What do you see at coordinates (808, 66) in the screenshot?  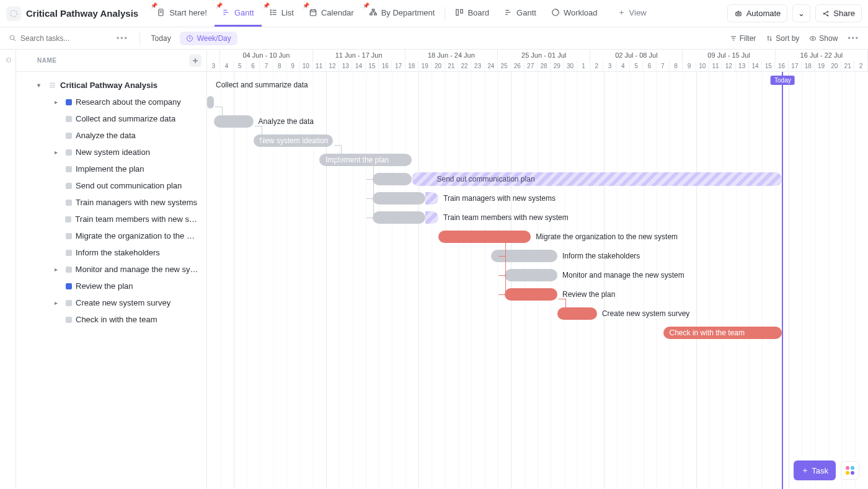 I see `day-header: 18` at bounding box center [808, 66].